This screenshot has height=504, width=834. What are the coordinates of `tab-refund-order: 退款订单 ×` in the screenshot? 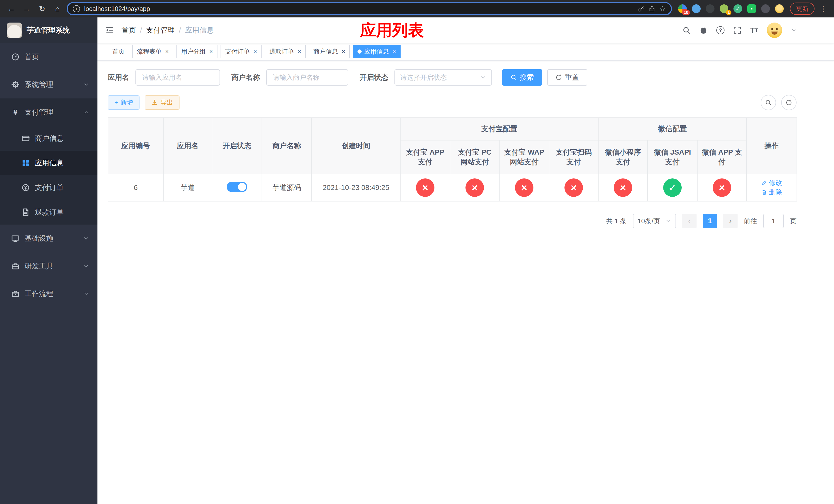 It's located at (285, 51).